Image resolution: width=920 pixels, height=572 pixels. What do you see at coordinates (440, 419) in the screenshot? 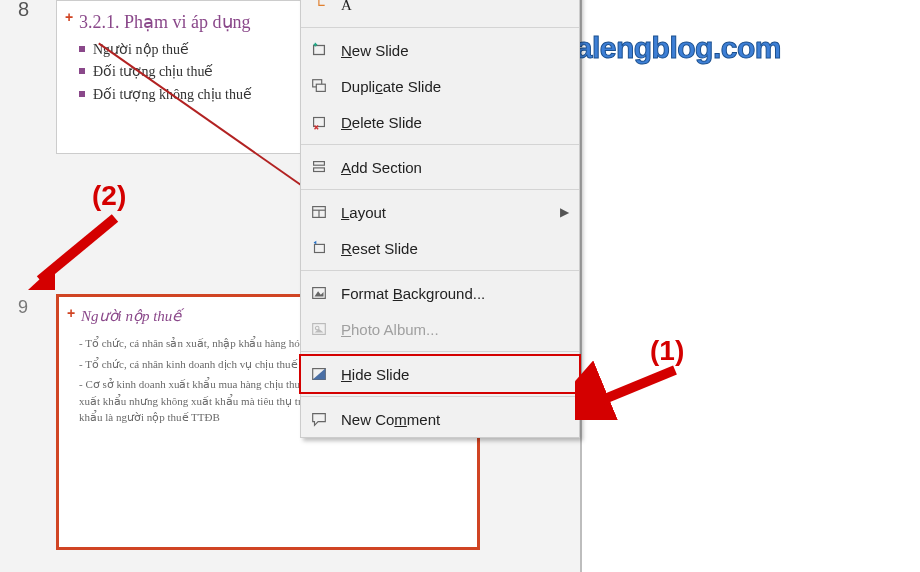
I see `menu-new-comment: New Comment` at bounding box center [440, 419].